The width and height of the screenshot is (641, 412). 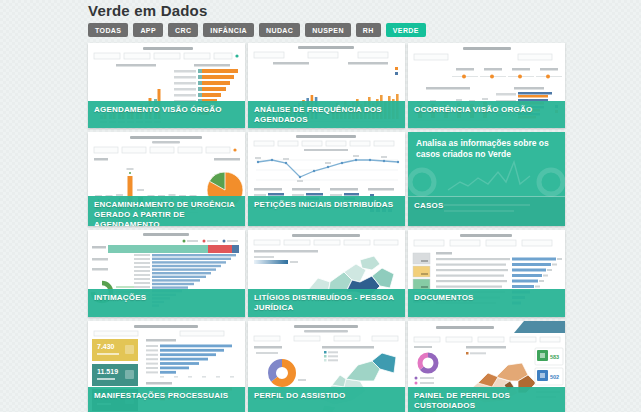 What do you see at coordinates (486, 298) in the screenshot?
I see `card-title: DOCUMENTOS` at bounding box center [486, 298].